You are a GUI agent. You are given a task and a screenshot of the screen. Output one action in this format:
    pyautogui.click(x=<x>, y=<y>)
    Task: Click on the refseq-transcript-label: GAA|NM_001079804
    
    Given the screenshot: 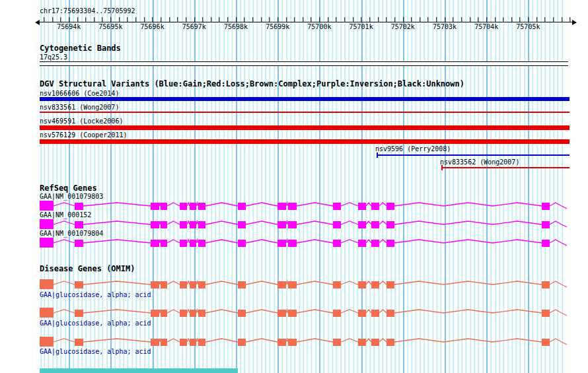 What is the action you would take?
    pyautogui.click(x=71, y=234)
    